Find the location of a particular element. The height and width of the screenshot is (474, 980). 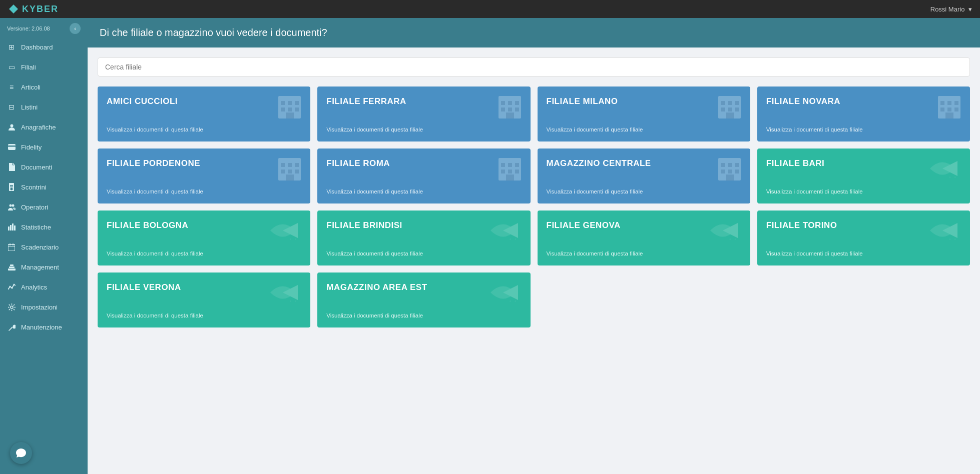

card-title: FILIALE FERRARA is located at coordinates (423, 102).